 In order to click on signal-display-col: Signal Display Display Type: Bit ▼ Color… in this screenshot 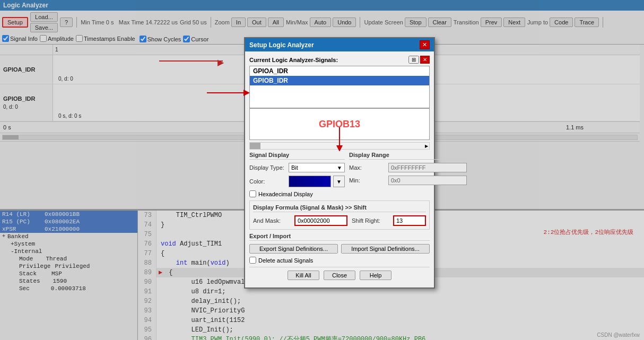, I will do `click(297, 176)`.